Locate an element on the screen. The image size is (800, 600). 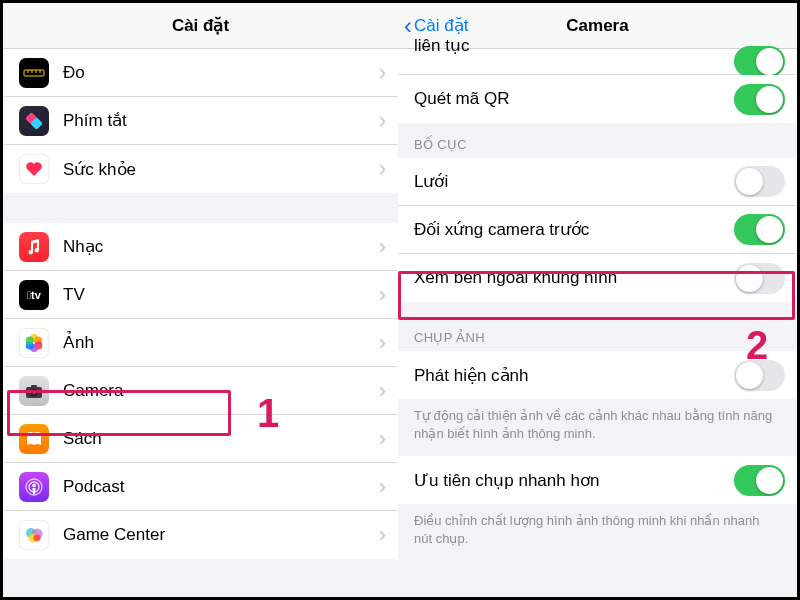
section-capture-header: CHỤP ẢNH is located at coordinates (598, 326).